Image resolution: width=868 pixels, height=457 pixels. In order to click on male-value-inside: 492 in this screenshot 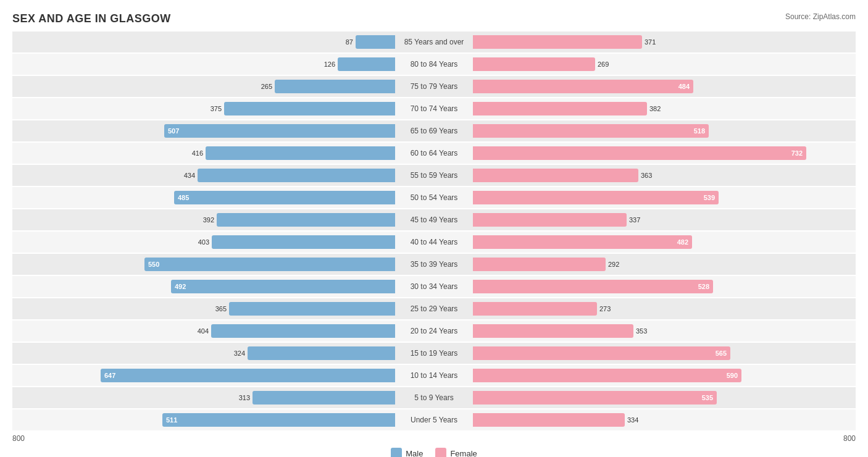, I will do `click(180, 287)`.